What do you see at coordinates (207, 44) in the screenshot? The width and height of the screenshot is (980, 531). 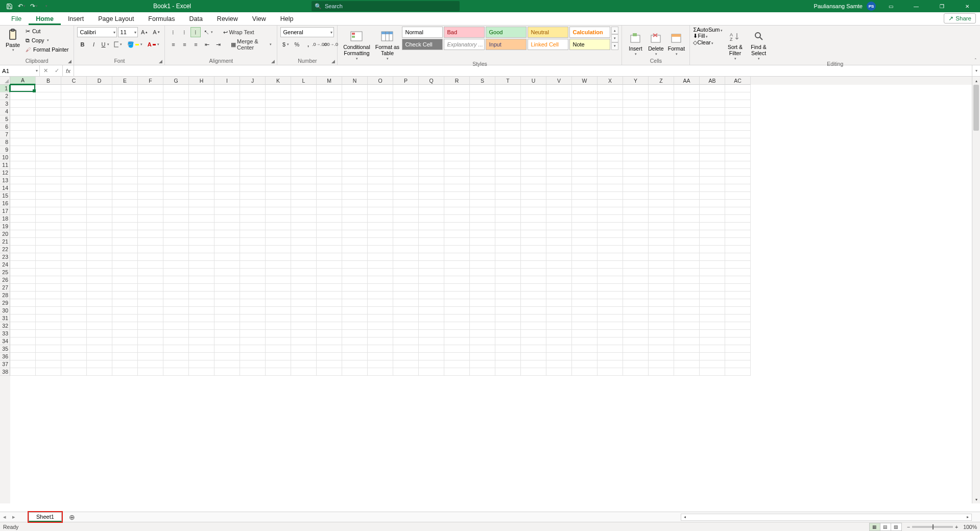 I see `decrease-indent-icon: ⇤` at bounding box center [207, 44].